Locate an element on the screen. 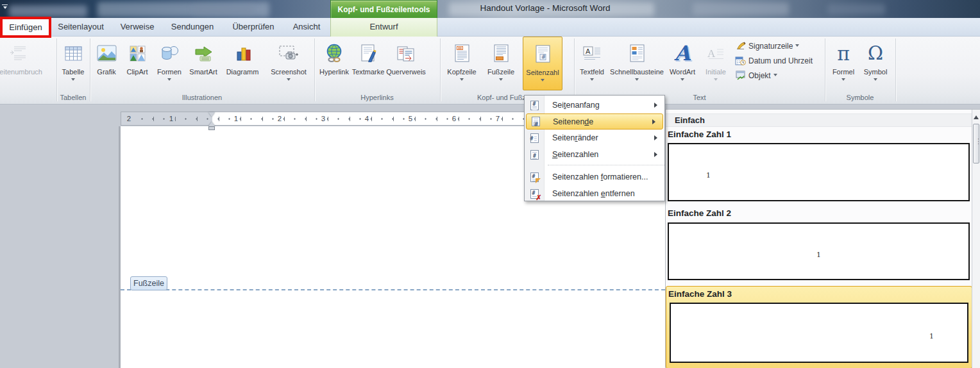 The width and height of the screenshot is (980, 368). page-number-menu: # Seitenanfang # Seitenende # Seitenränd… is located at coordinates (595, 148).